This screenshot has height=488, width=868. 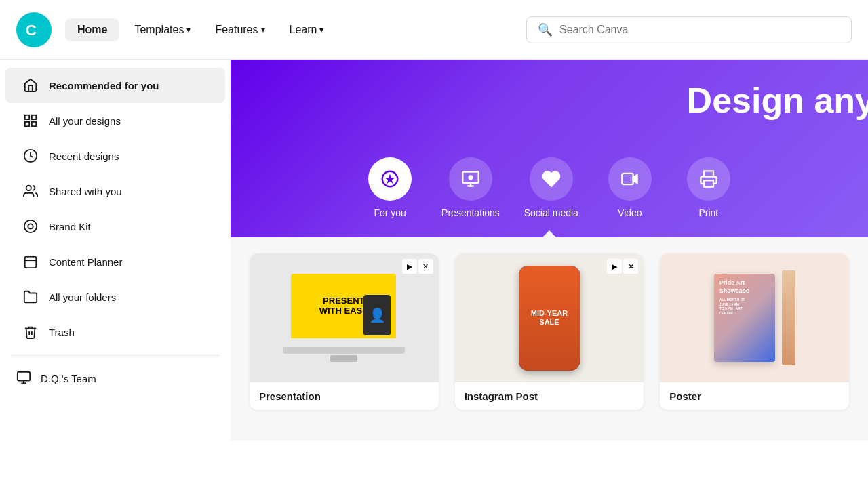 I want to click on folder-icon, so click(x=31, y=297).